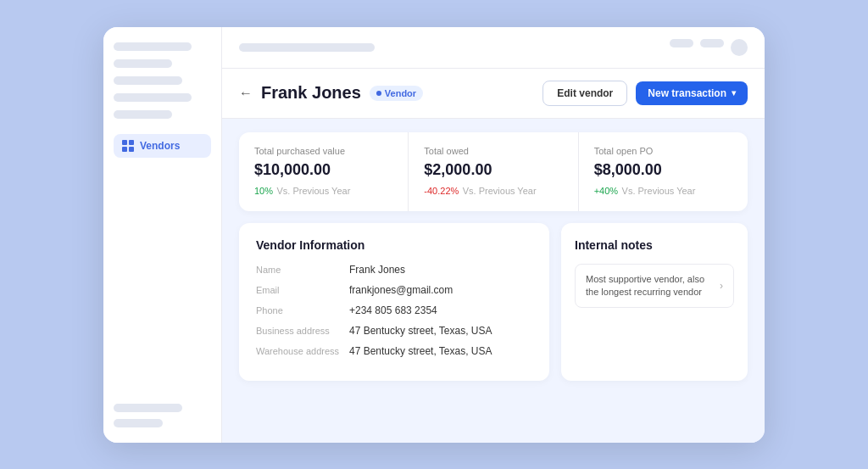 Image resolution: width=868 pixels, height=469 pixels. Describe the element at coordinates (163, 416) in the screenshot. I see `sidebar-bottom` at that location.